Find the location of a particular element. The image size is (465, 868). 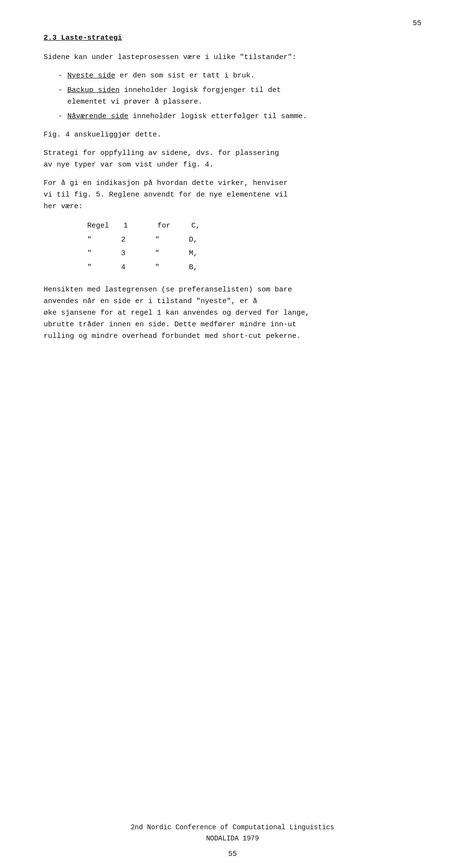

rule-col-4-1: " is located at coordinates (97, 268).